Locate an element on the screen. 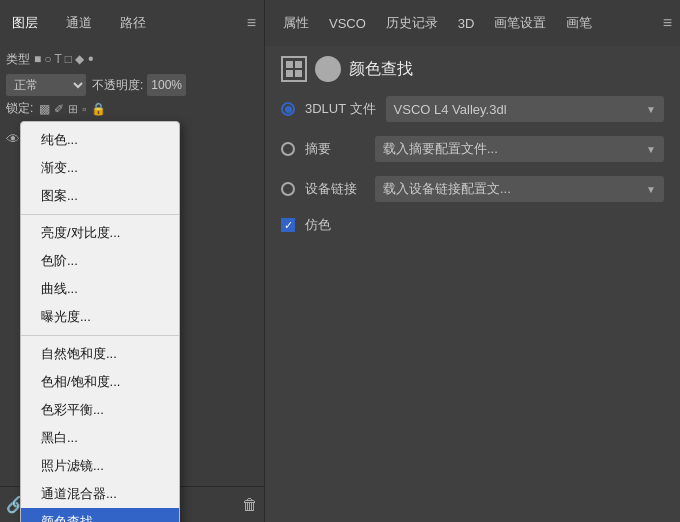  kind-shape-icon: □ is located at coordinates (68, 59).